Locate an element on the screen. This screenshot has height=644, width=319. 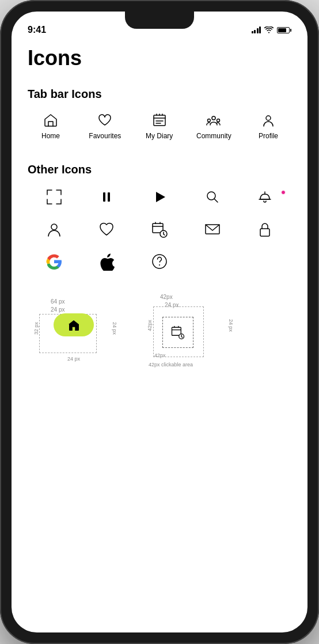
status-icons is located at coordinates (272, 30).